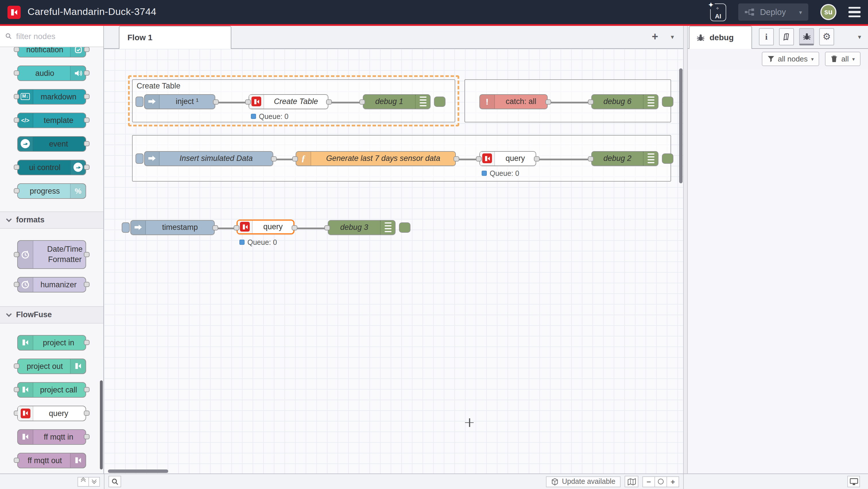  Describe the element at coordinates (52, 437) in the screenshot. I see `palette-node-ff-mqtt-in: ff mqtt in` at that location.